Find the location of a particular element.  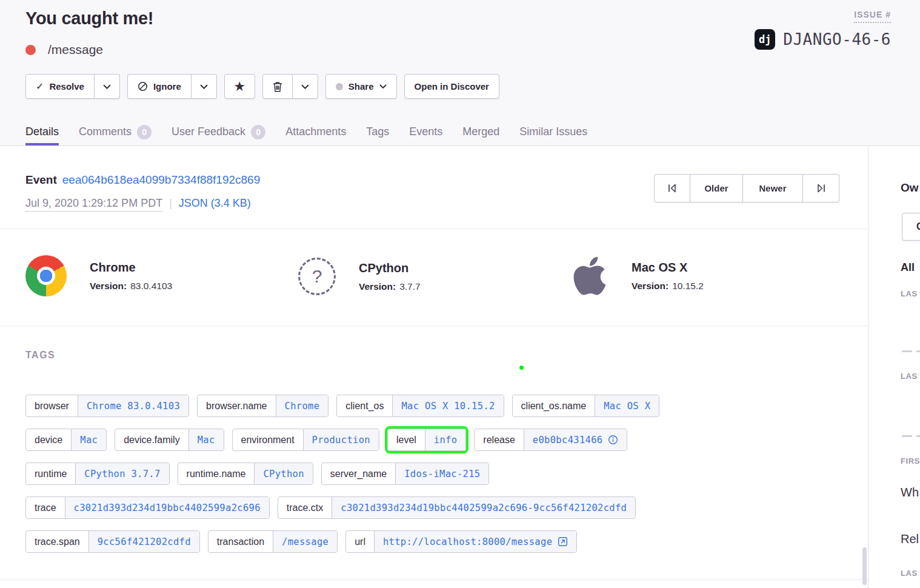

tag-value-text: http://localhost:8000/message is located at coordinates (468, 542).